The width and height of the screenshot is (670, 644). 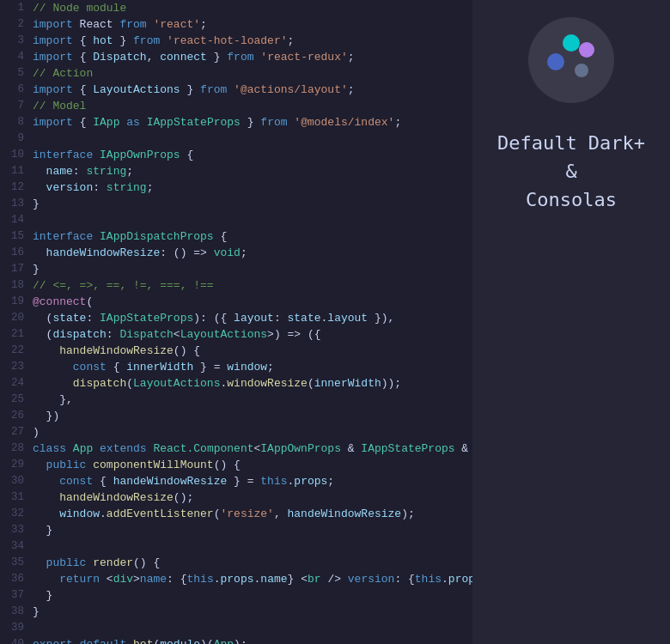 What do you see at coordinates (253, 383) in the screenshot?
I see `line-content: dispatch(LayoutActions.windowResize(inne…` at bounding box center [253, 383].